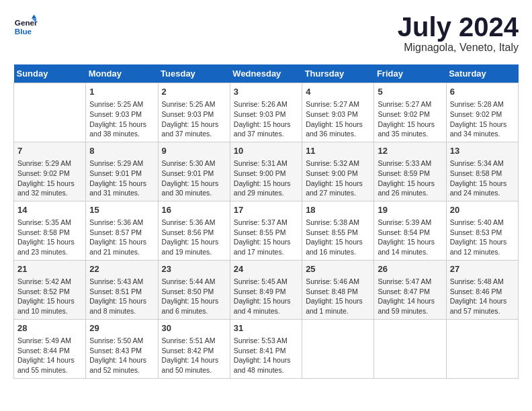 The width and height of the screenshot is (532, 411). Describe the element at coordinates (482, 210) in the screenshot. I see `day-number: 20` at that location.